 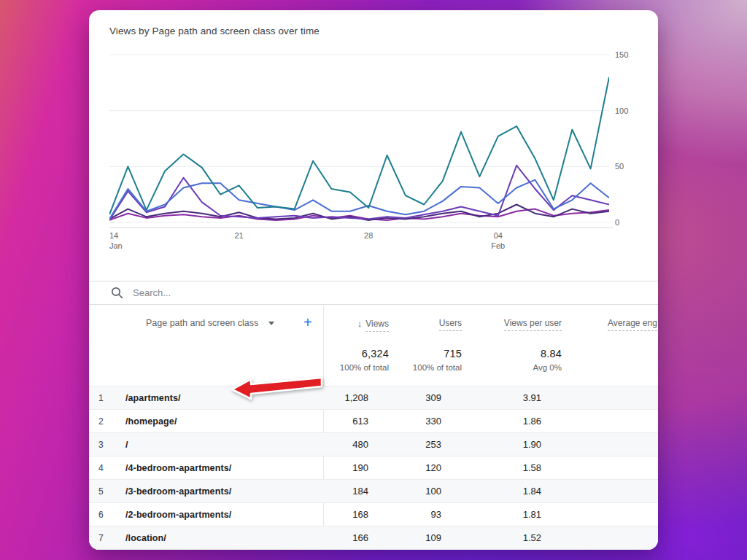 I want to click on chevron-down-icon, so click(x=271, y=324).